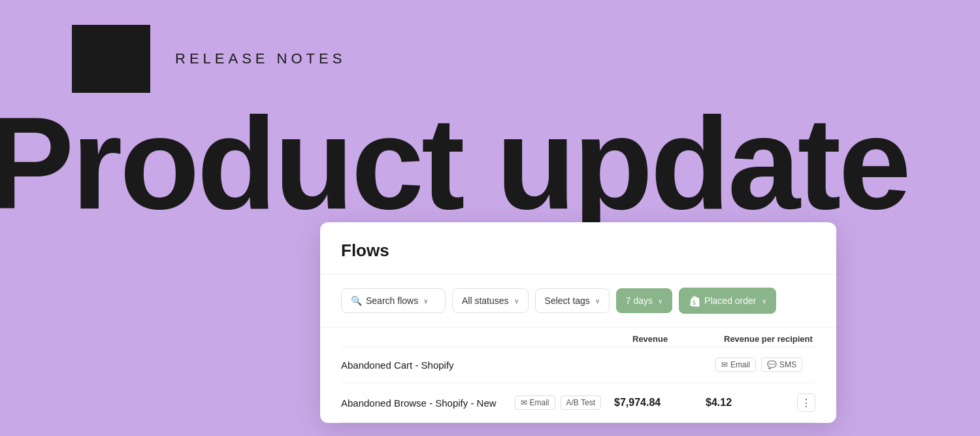 The height and width of the screenshot is (436, 980). I want to click on search-flows-label: Search flows, so click(392, 301).